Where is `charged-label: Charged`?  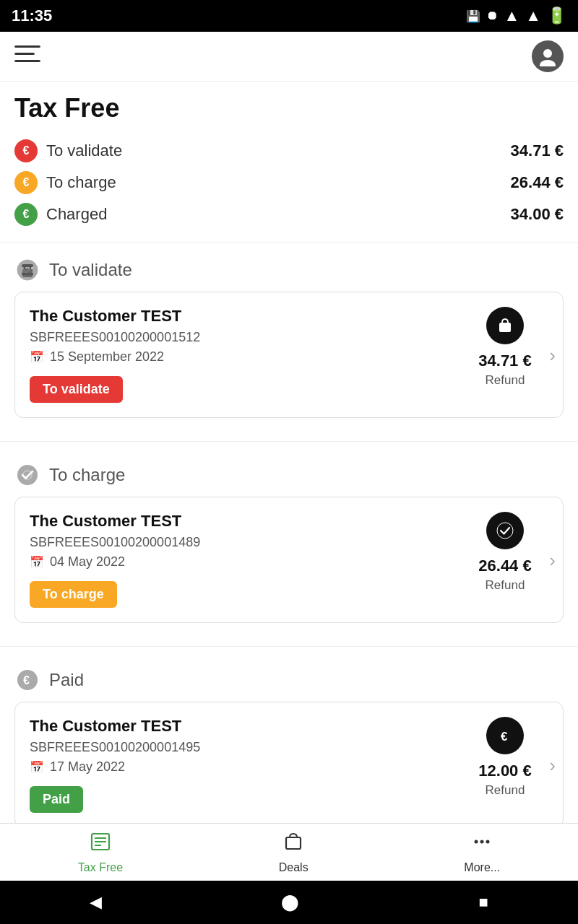 charged-label: Charged is located at coordinates (77, 214).